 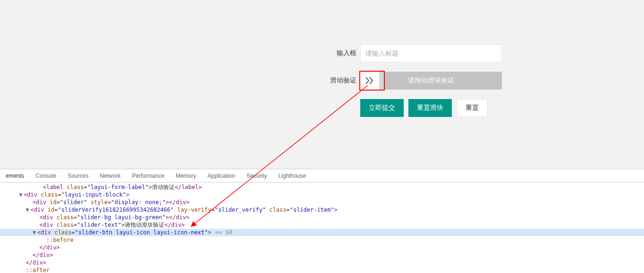 I want to click on chevron-double-right-icon, so click(x=370, y=81).